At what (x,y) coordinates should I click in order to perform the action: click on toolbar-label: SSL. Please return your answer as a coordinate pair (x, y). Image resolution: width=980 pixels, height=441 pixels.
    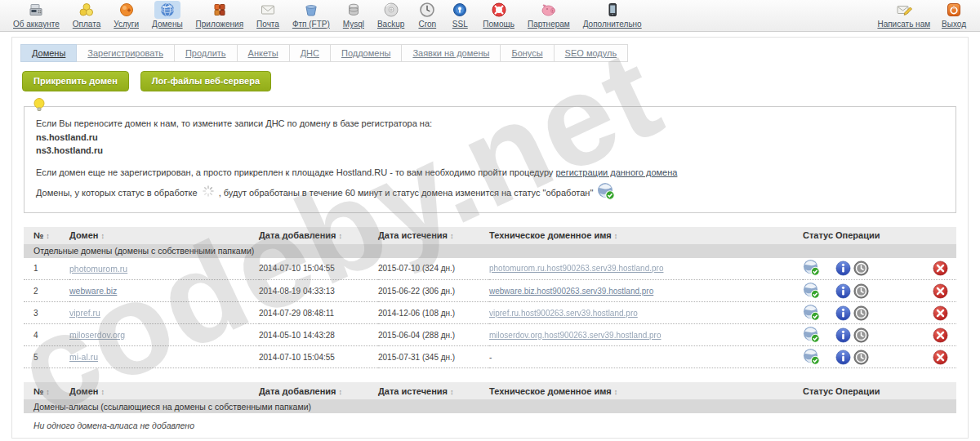
    Looking at the image, I should click on (461, 24).